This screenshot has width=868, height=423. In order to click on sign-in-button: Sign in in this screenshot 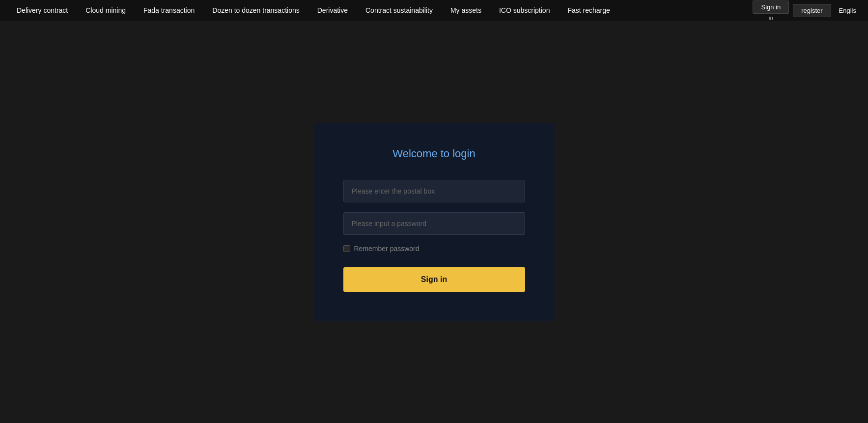, I will do `click(771, 7)`.